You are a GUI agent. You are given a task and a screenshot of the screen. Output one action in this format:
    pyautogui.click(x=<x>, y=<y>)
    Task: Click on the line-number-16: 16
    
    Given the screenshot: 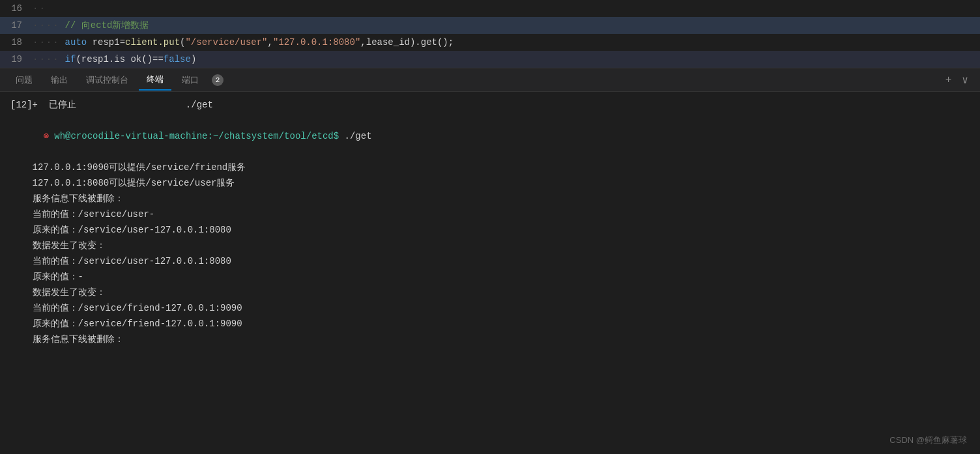 What is the action you would take?
    pyautogui.click(x=16, y=8)
    